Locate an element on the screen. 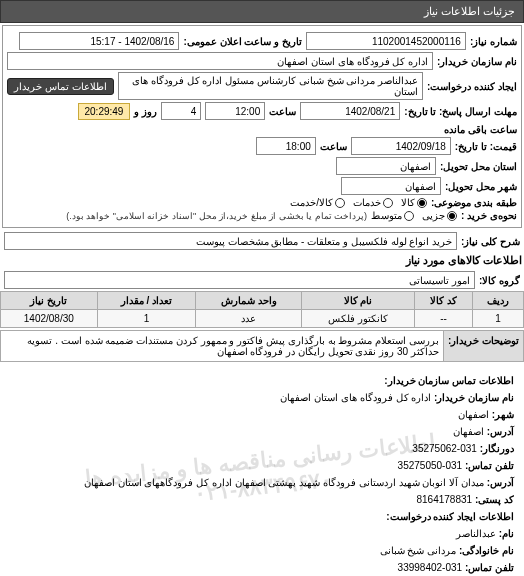  col-name: نام کالا is located at coordinates (358, 301).